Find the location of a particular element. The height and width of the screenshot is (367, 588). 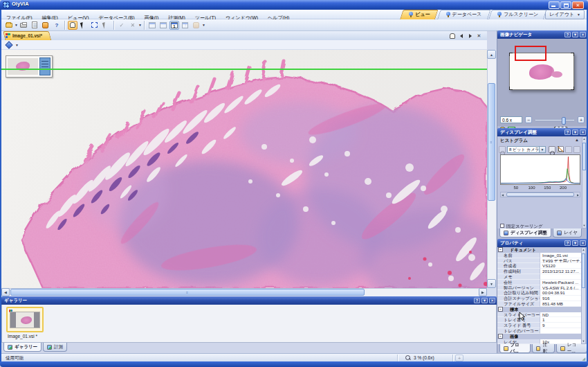

confirm-button: ✓ is located at coordinates (122, 25).